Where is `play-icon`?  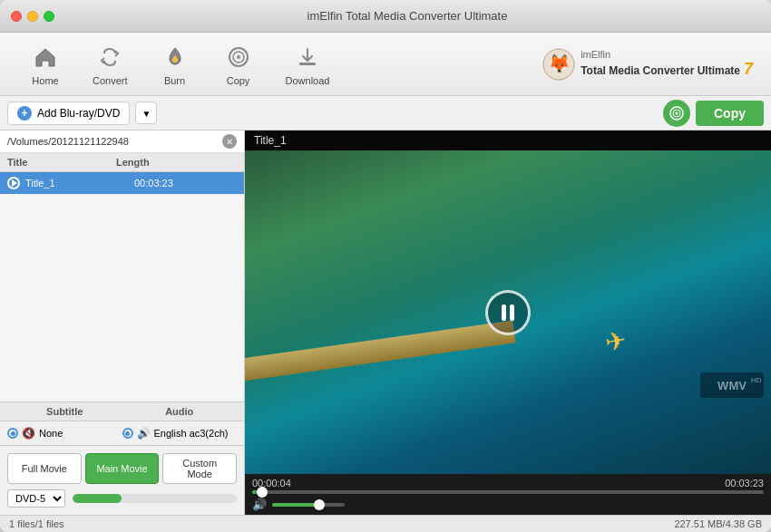 play-icon is located at coordinates (14, 183).